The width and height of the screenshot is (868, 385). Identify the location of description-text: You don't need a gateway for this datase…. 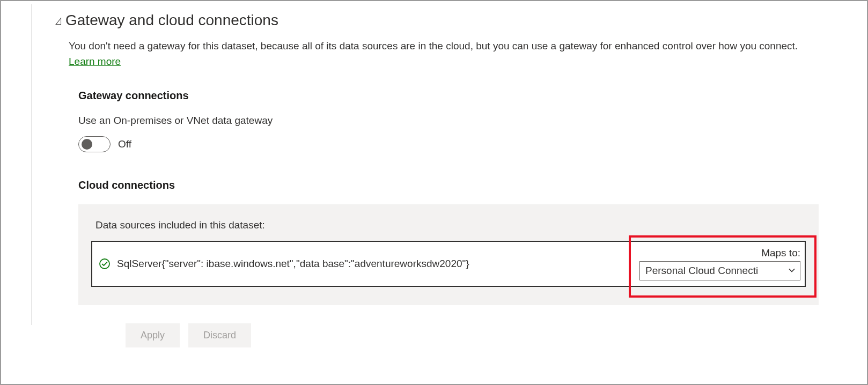
(433, 46).